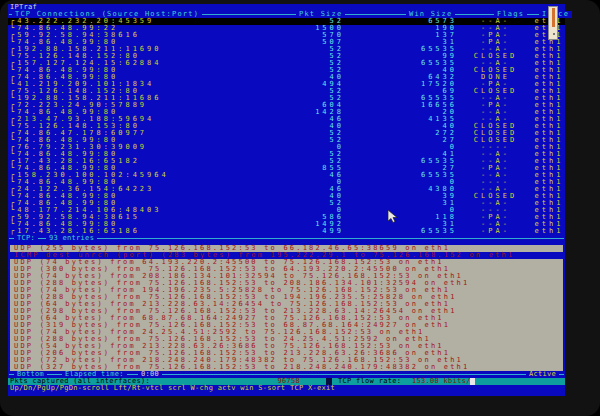 This screenshot has height=416, width=600. I want to click on win-size-cell: 27, so click(400, 140).